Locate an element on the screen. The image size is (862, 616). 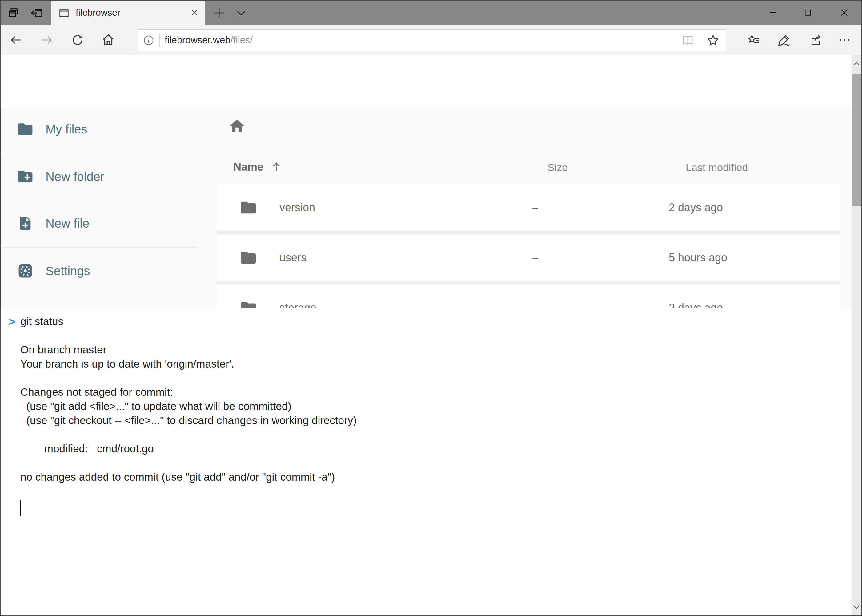
scroll-up-icon is located at coordinates (856, 64).